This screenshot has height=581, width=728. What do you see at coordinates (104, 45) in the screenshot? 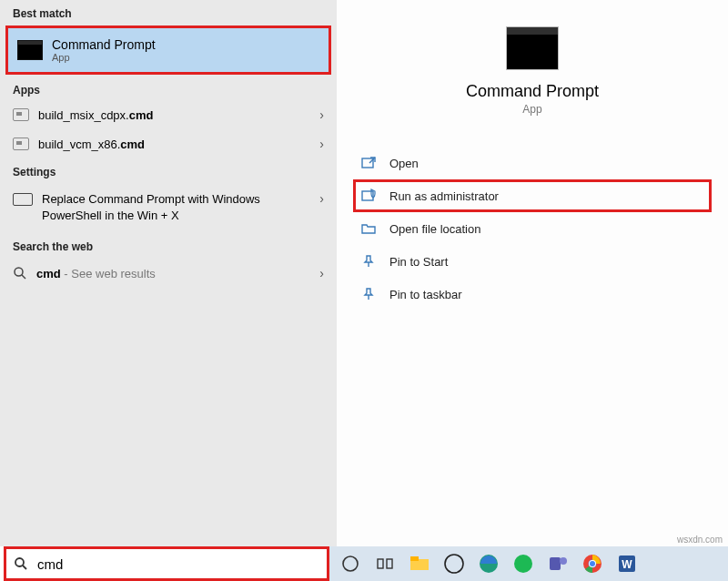
I see `best-match-title: Command Prompt` at bounding box center [104, 45].